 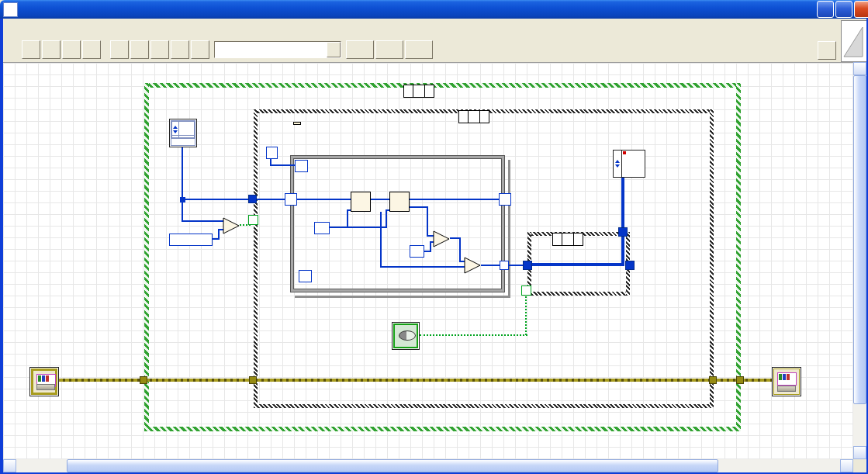 What do you see at coordinates (2, 247) in the screenshot?
I see `window-border-left` at bounding box center [2, 247].